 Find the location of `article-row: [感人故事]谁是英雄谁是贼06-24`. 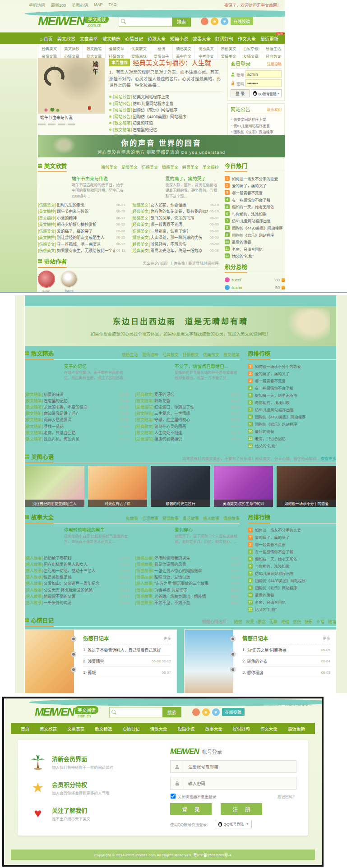

article-row: [感人故事]谁是英雄谁是贼06-24 is located at coordinates (77, 577).